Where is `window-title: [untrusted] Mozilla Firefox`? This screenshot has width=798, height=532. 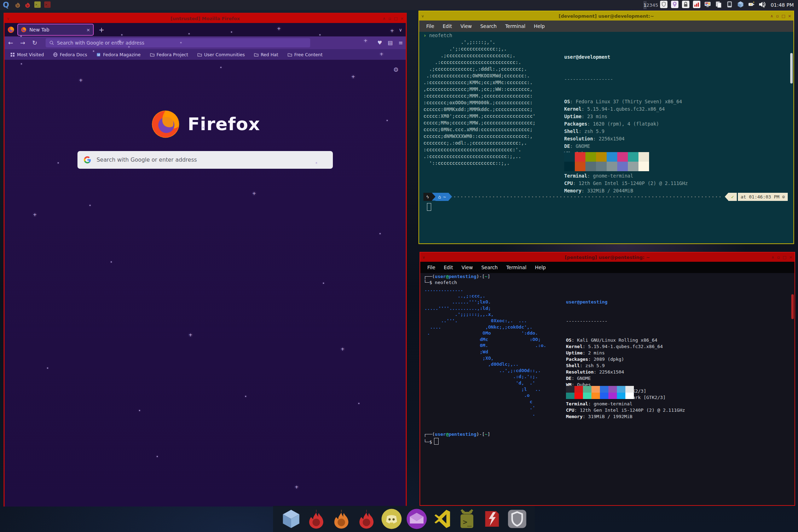
window-title: [untrusted] Mozilla Firefox is located at coordinates (205, 18).